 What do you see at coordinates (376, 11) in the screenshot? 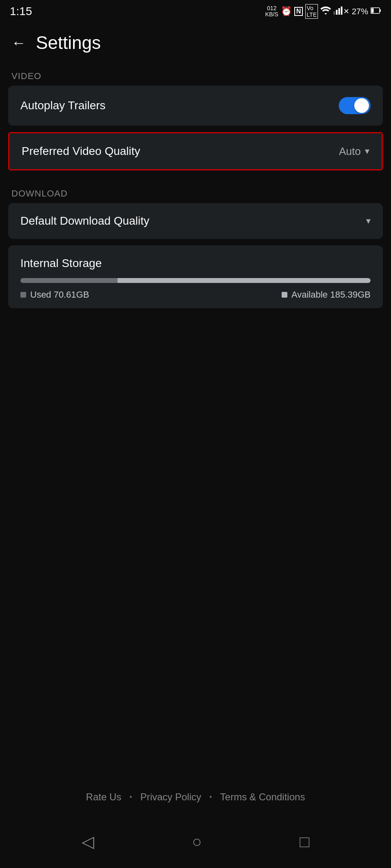
I see `battery-icon` at bounding box center [376, 11].